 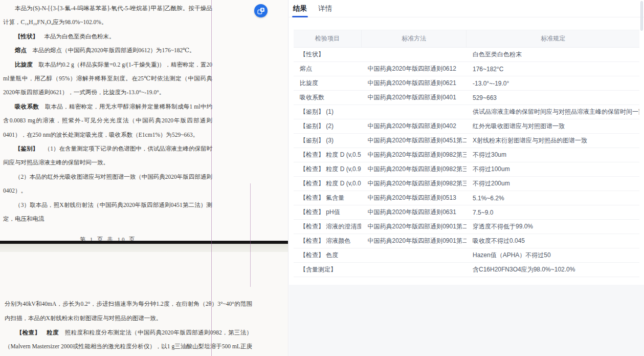 I want to click on panel-empty-area, so click(x=467, y=321).